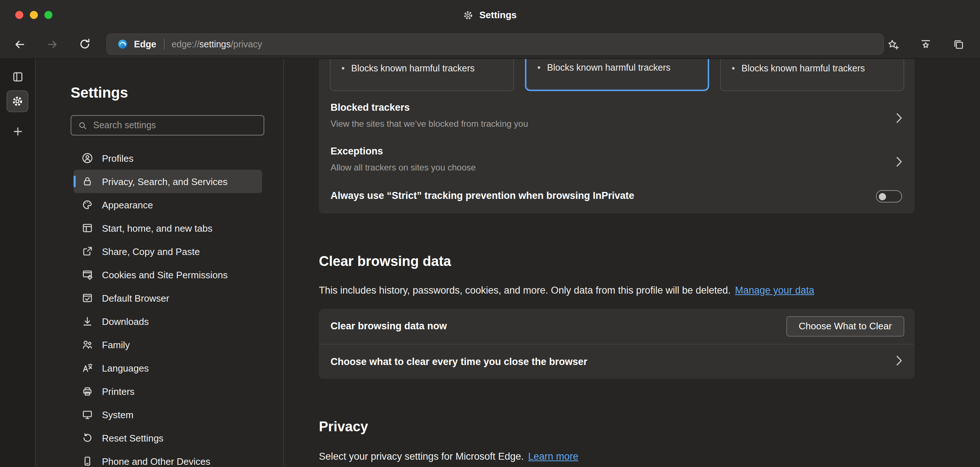 The image size is (980, 467). What do you see at coordinates (88, 368) in the screenshot?
I see `languages-icon` at bounding box center [88, 368].